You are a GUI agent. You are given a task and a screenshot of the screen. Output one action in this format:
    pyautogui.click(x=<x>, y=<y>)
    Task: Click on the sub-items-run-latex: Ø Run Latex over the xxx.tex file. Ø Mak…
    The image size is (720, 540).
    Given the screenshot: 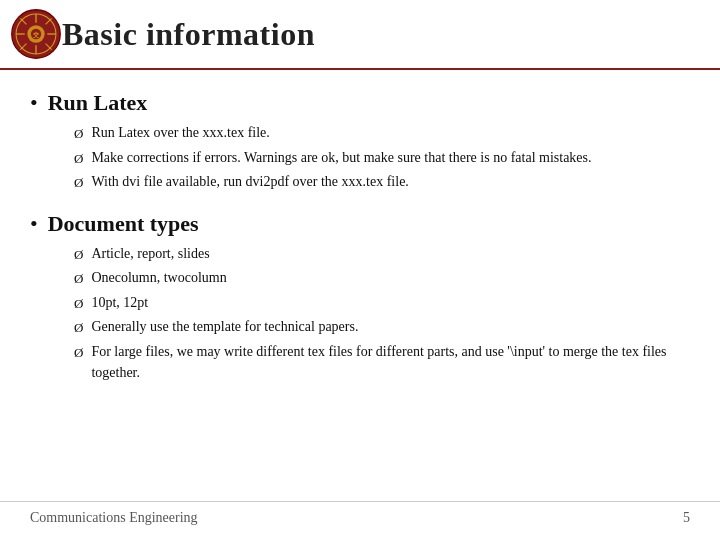 What is the action you would take?
    pyautogui.click(x=360, y=158)
    